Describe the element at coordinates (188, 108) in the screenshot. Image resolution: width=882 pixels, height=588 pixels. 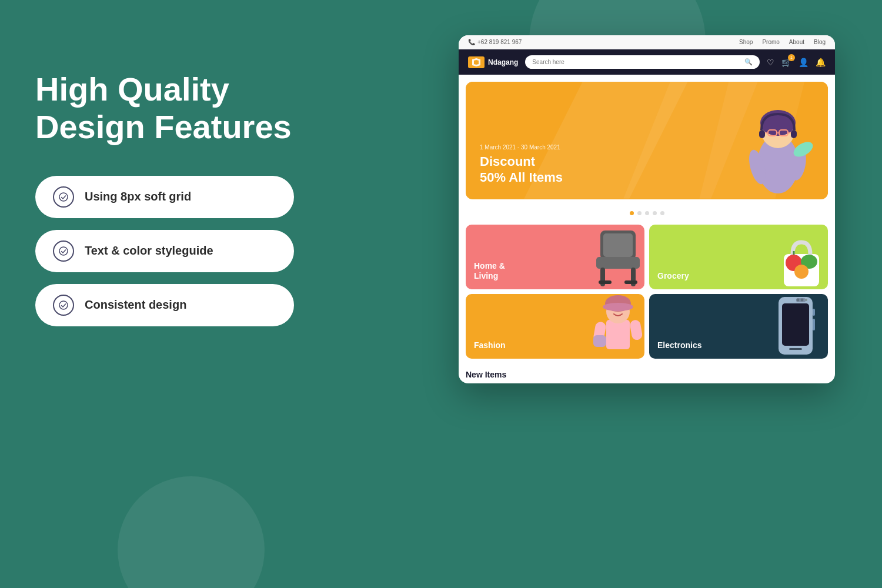
I see `main-title: High QualityDesign Features` at that location.